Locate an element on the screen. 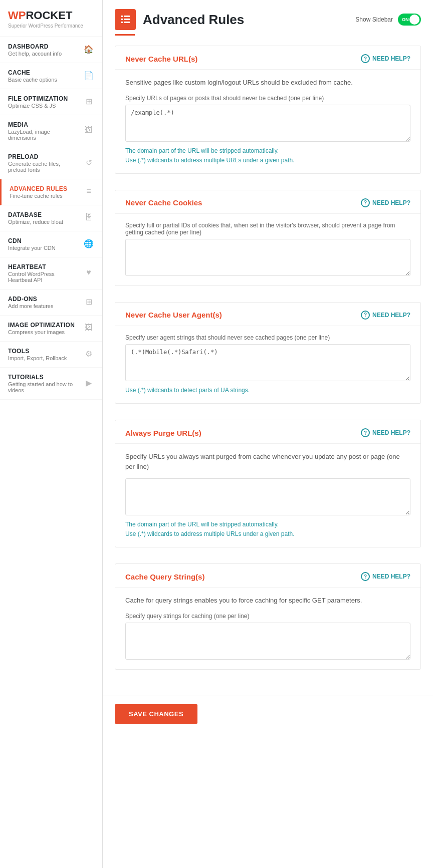 Image resolution: width=433 pixels, height=868 pixels. nav-subtitle-tutorials: Getting started and how to videos is located at coordinates (44, 387).